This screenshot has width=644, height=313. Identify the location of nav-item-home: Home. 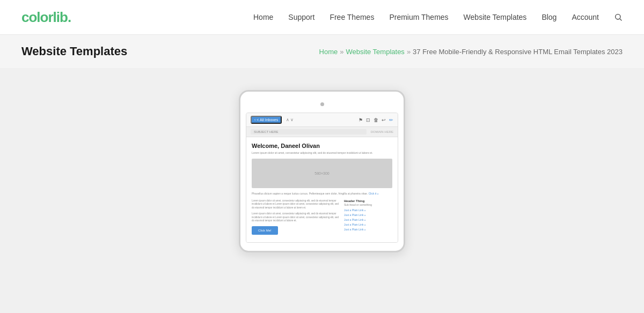
(263, 17).